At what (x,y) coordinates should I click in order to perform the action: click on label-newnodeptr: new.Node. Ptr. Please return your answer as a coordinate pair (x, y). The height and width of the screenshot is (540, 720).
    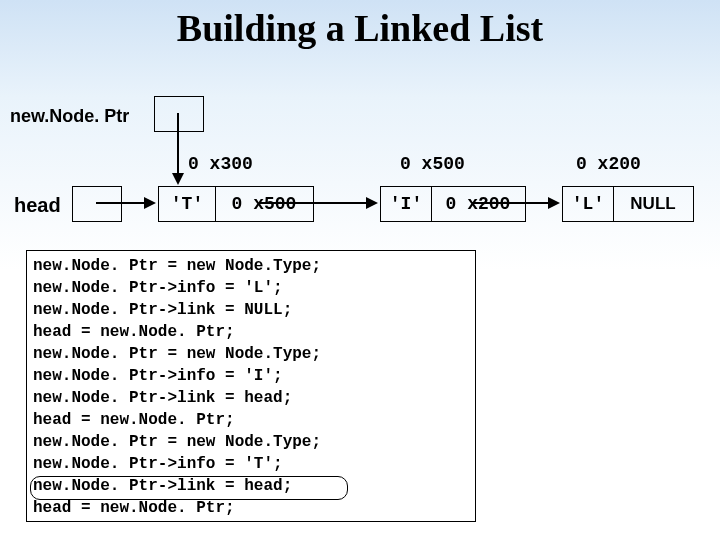
    Looking at the image, I should click on (70, 116).